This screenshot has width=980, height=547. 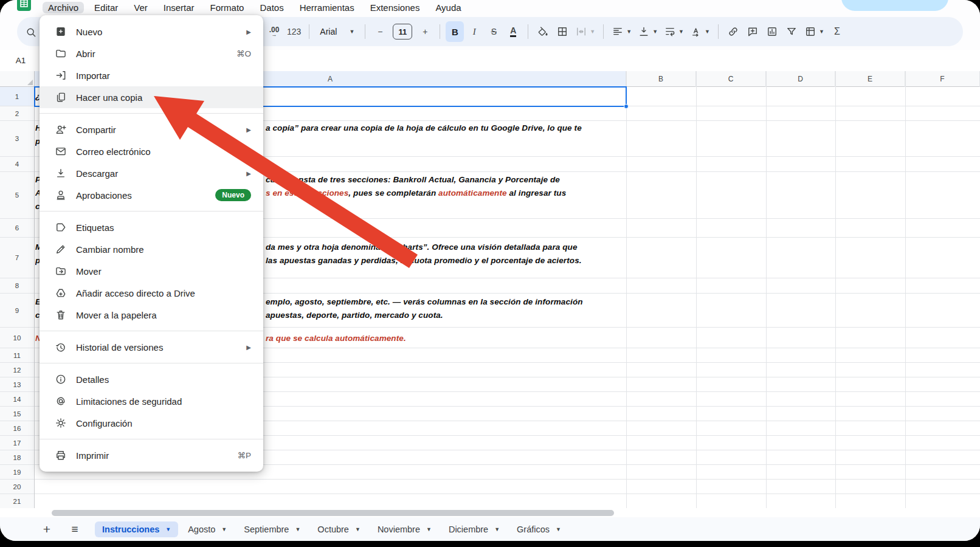 What do you see at coordinates (405, 529) in the screenshot?
I see `sheet-tab-noviembre: Noviembre▼` at bounding box center [405, 529].